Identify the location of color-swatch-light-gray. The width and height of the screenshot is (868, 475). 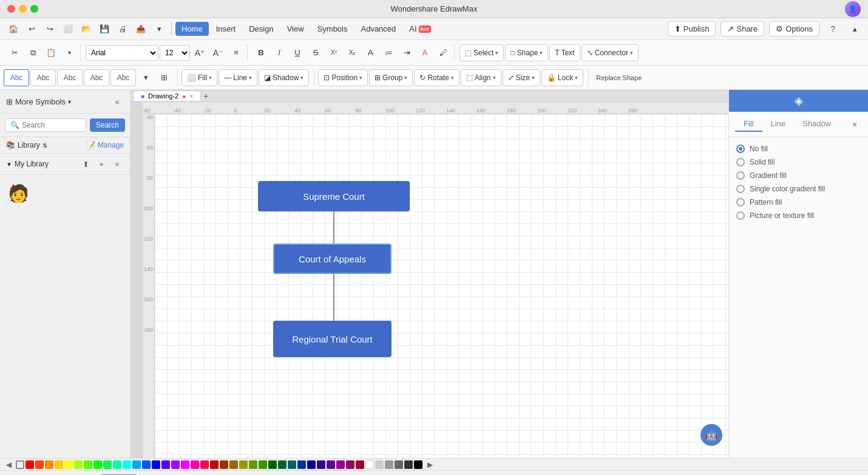
(379, 465).